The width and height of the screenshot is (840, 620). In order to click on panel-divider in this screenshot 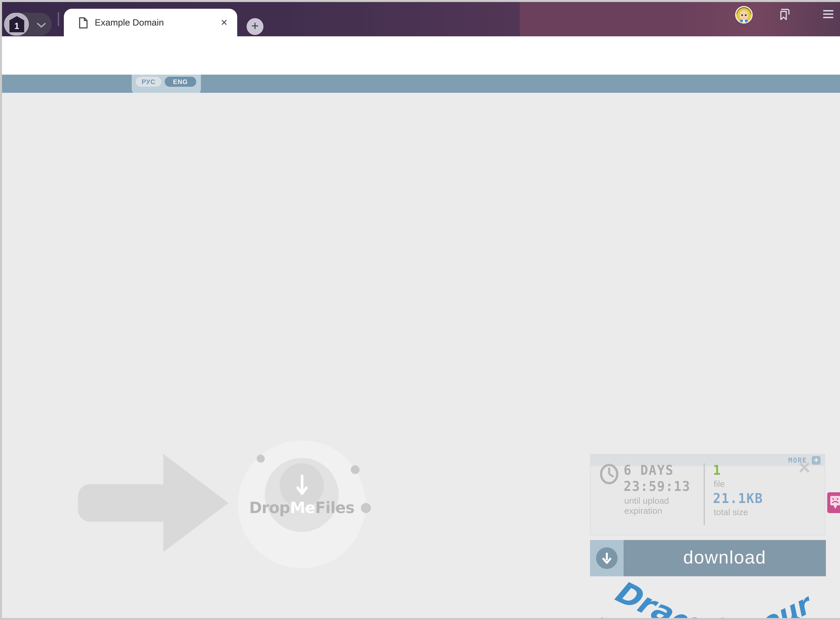, I will do `click(704, 494)`.